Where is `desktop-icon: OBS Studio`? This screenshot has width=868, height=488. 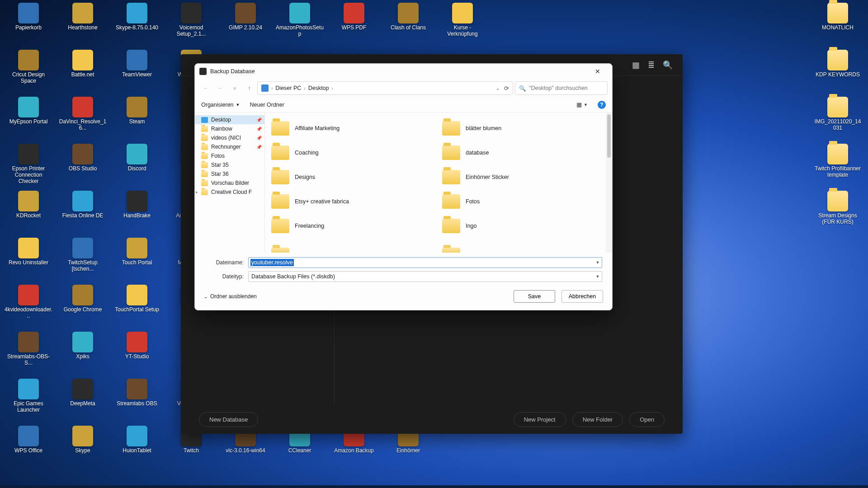
desktop-icon: OBS Studio is located at coordinates (83, 158).